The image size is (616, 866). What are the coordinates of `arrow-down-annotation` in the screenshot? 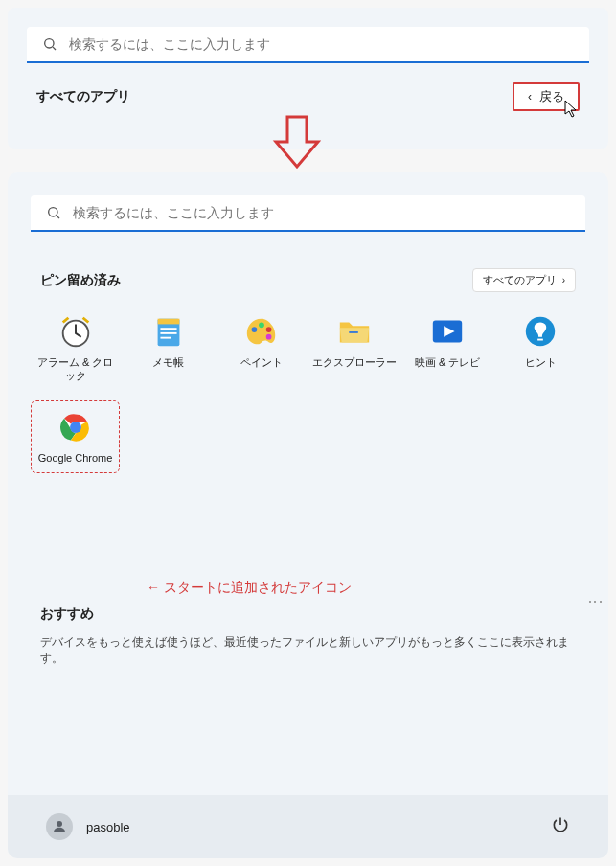 It's located at (297, 142).